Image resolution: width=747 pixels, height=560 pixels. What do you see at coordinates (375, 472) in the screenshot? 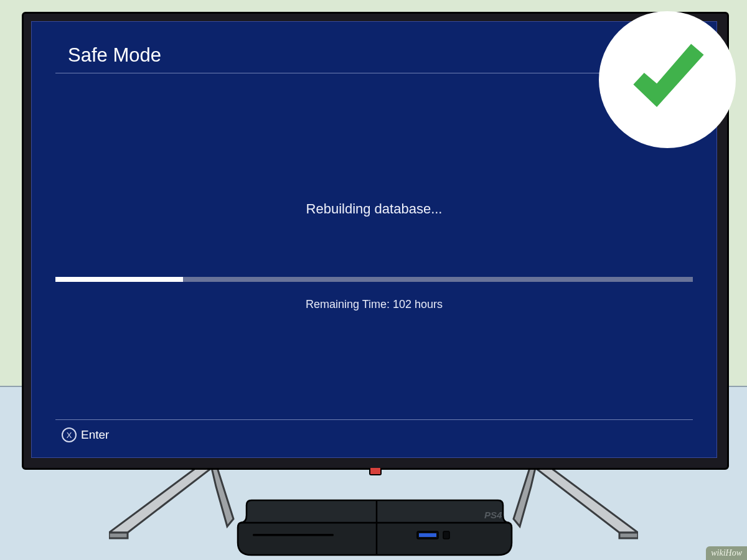
I see `tv-ir-sensor` at bounding box center [375, 472].